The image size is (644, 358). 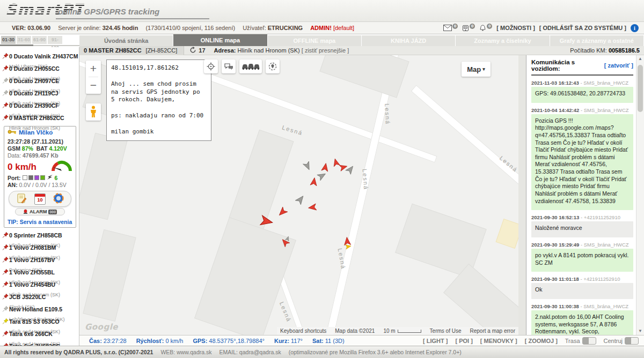 I want to click on mail-icon: 0, so click(x=451, y=28).